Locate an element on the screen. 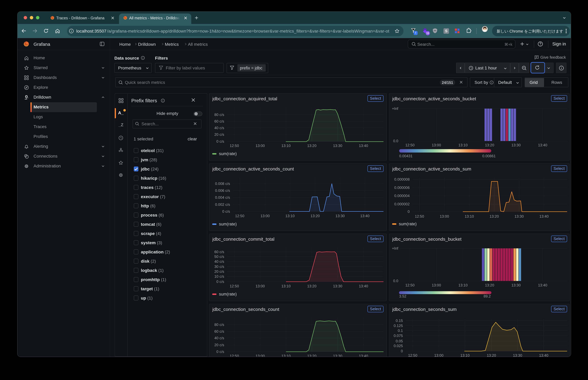 Image resolution: width=588 pixels, height=380 pixels. svg-text: 20 c/s is located at coordinates (219, 134).